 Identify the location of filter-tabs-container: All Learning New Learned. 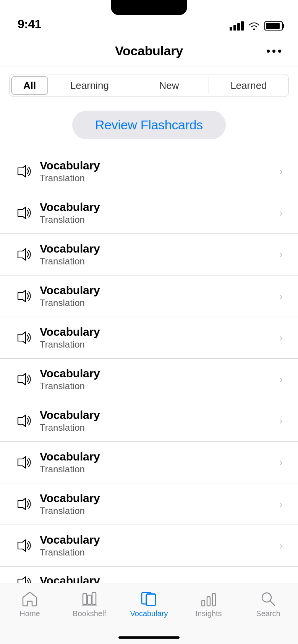
(149, 85).